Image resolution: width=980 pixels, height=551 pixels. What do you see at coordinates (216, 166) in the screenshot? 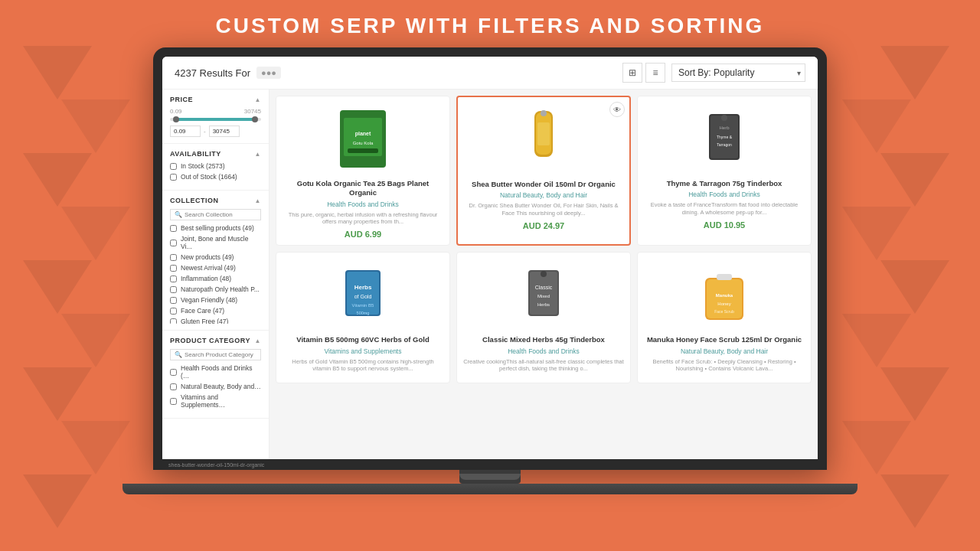
I see `availability-in-stock: In Stock (2573)` at bounding box center [216, 166].